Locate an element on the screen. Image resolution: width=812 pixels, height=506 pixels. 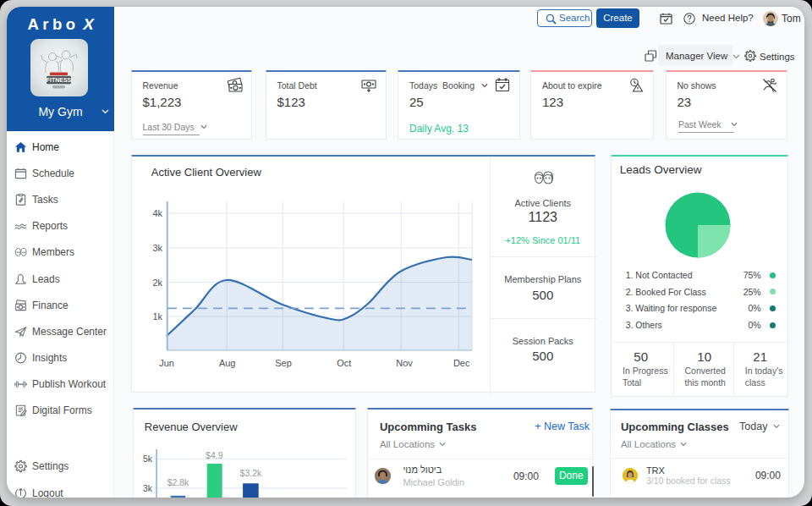
svg-text: 1k is located at coordinates (157, 316).